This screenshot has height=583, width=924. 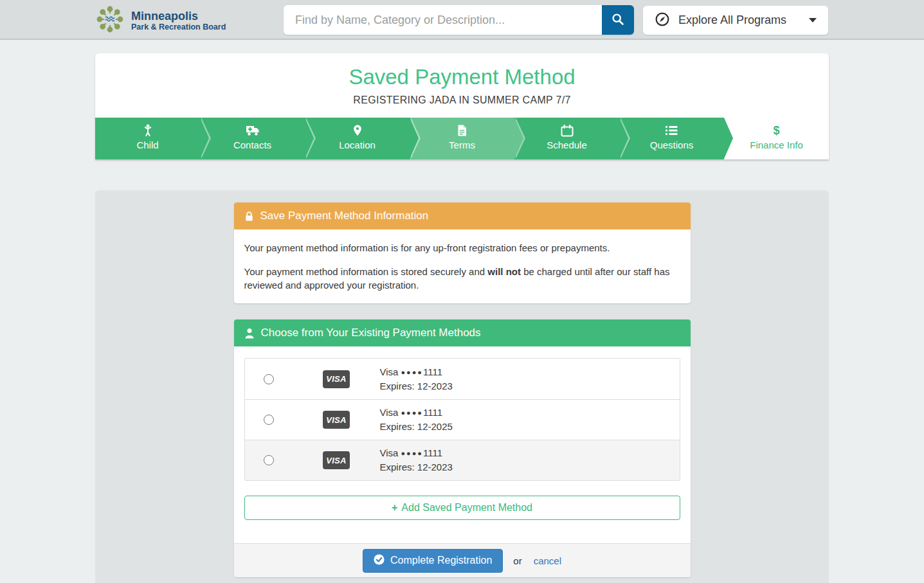 What do you see at coordinates (462, 333) in the screenshot?
I see `choose-panel-heading: Choose from Your Existing Payment Method…` at bounding box center [462, 333].